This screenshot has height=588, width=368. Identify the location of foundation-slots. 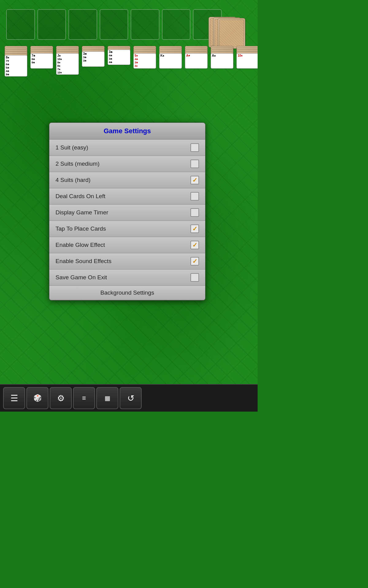
(129, 24).